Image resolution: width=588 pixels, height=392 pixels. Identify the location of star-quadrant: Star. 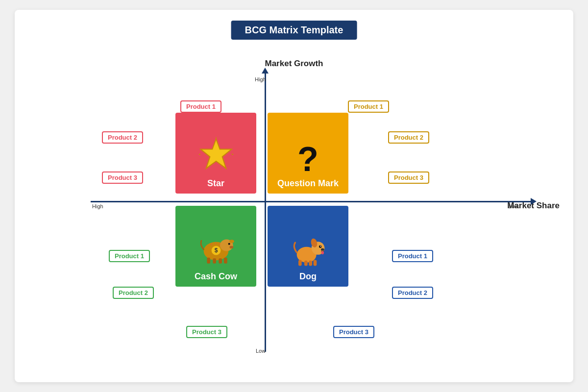
(216, 153).